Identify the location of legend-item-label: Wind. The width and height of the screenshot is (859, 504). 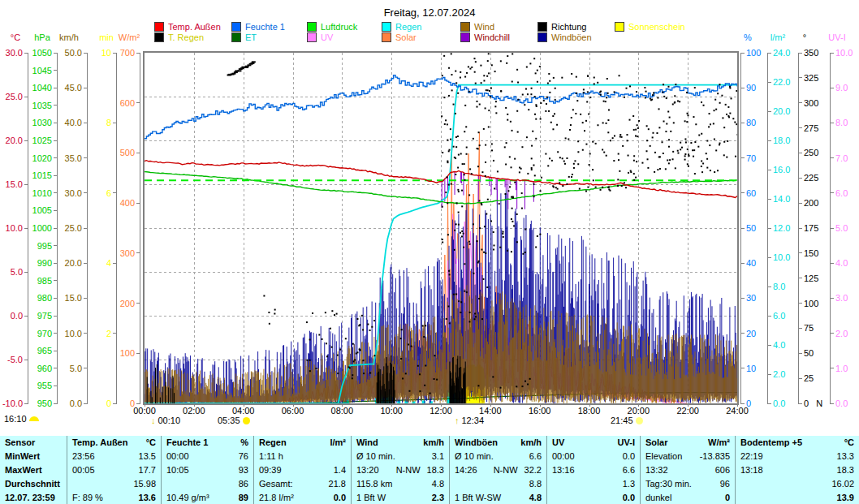
(484, 27).